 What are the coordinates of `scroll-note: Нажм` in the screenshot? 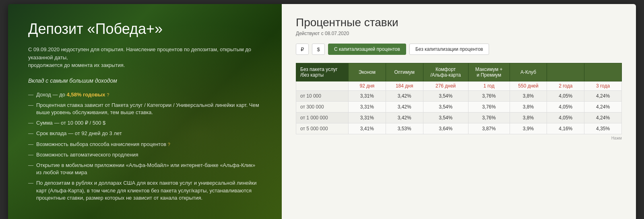 It's located at (459, 138).